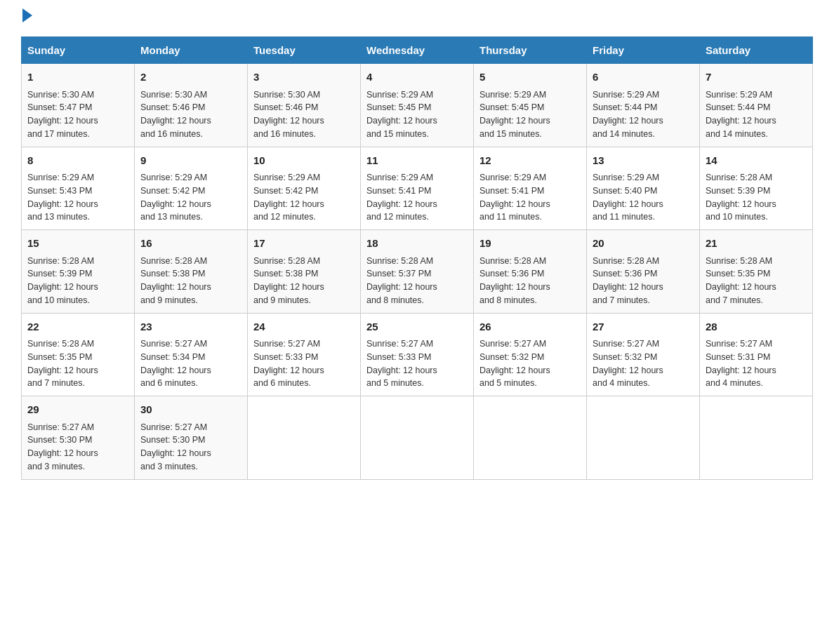 Image resolution: width=834 pixels, height=644 pixels. I want to click on calendar-cell: 13 Sunrise: 5:29 AMSunset: 5:40 PMDaylig…, so click(643, 188).